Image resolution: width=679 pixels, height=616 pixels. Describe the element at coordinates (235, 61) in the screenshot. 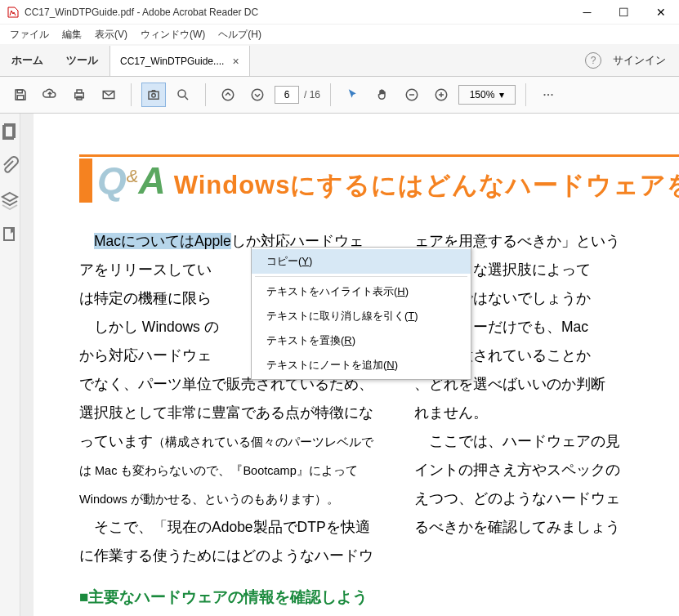

I see `document-tab-close-icon: ×` at that location.